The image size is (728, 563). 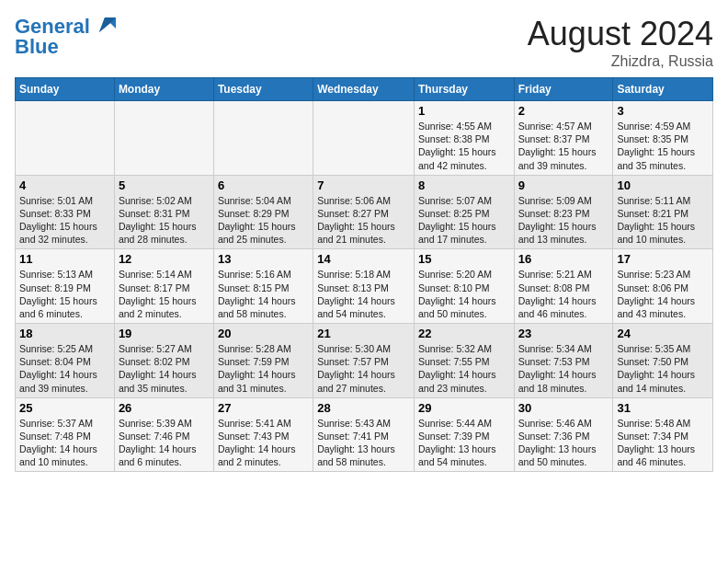 What do you see at coordinates (263, 408) in the screenshot?
I see `day-number: 27` at bounding box center [263, 408].